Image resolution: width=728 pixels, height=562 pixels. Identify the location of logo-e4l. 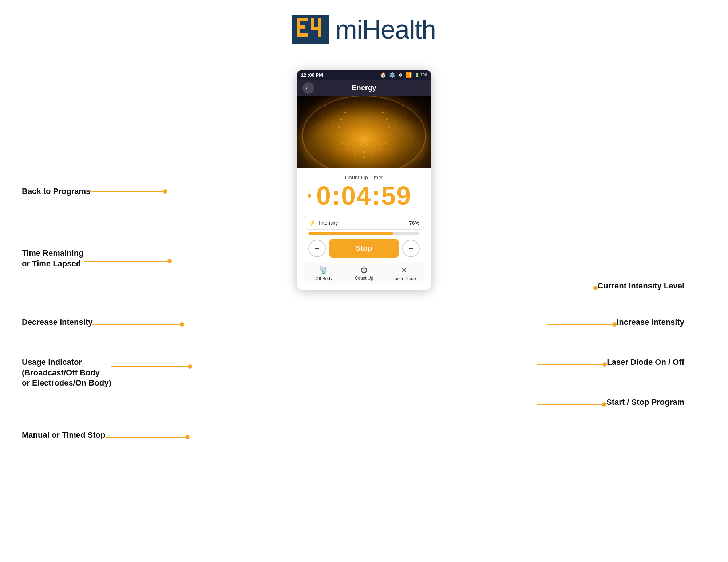
(310, 29).